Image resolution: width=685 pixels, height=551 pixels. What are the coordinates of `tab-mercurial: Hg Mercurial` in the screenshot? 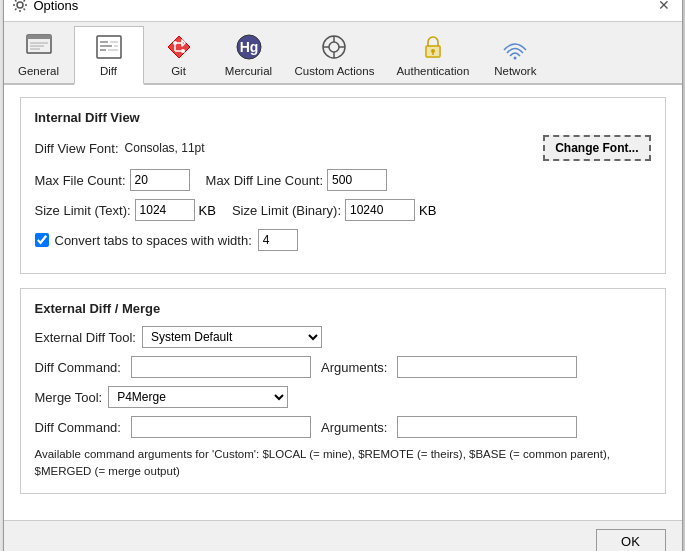 It's located at (249, 54).